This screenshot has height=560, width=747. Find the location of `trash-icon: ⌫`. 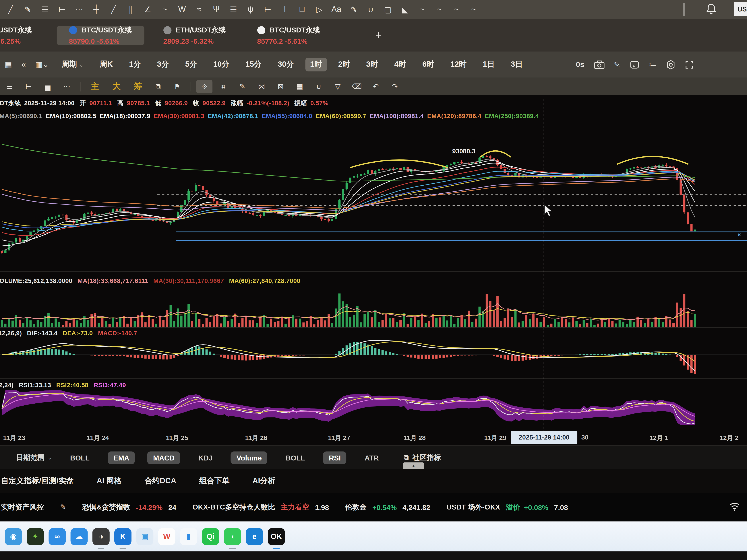

trash-icon: ⌫ is located at coordinates (357, 86).